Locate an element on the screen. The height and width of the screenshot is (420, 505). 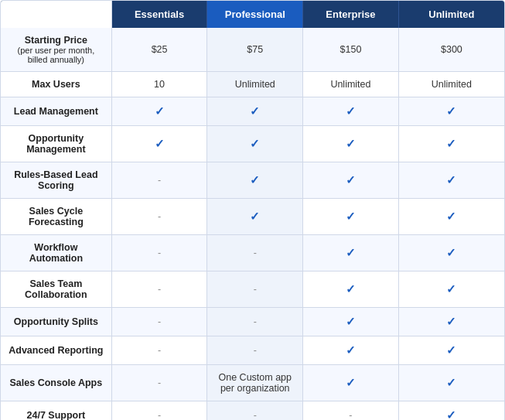
feature-label: Rules-Based Lead Scoring is located at coordinates (56, 181).